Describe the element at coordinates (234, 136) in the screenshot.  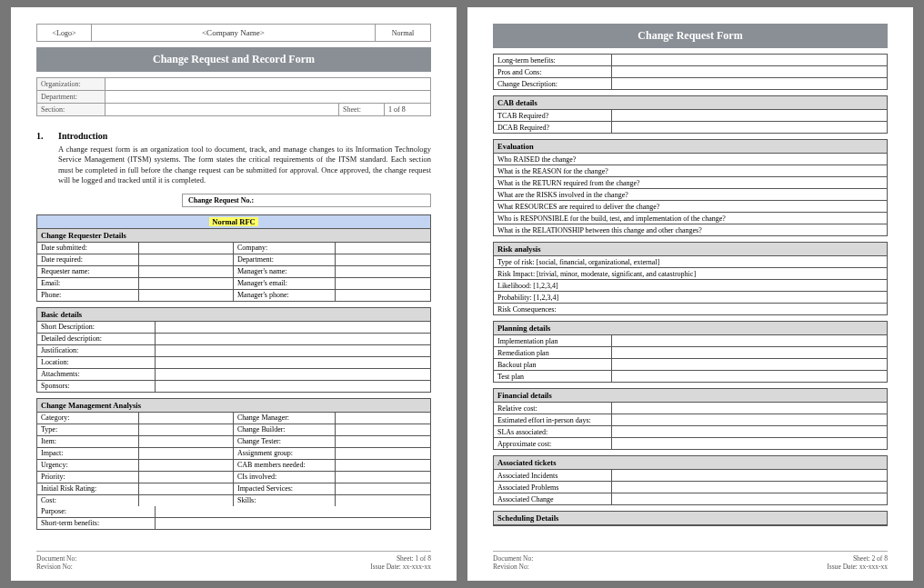
I see `section-1-head: 1. Introduction` at that location.